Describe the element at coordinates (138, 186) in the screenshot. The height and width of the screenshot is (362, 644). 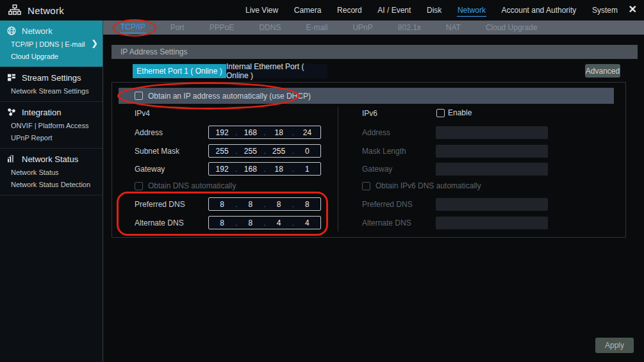
I see `ipv4-dns-auto-checkbox` at that location.